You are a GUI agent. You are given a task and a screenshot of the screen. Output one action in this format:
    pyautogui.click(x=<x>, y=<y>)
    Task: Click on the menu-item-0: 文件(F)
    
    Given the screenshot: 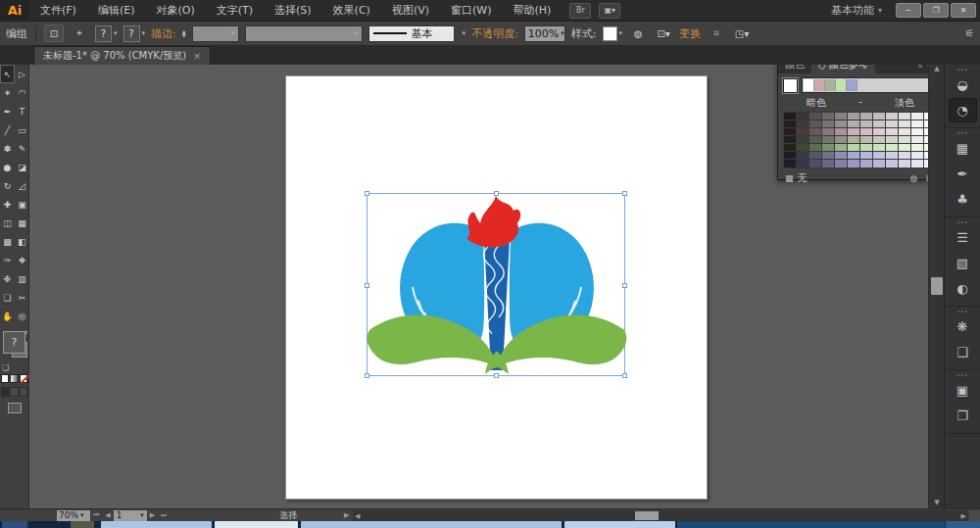 What is the action you would take?
    pyautogui.click(x=59, y=11)
    